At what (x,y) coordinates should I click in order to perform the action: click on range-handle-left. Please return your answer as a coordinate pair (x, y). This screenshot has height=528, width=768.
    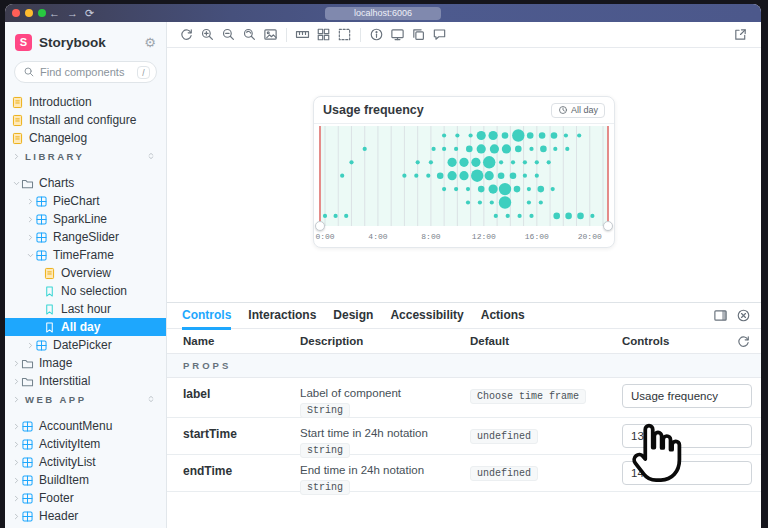
    Looking at the image, I should click on (320, 226).